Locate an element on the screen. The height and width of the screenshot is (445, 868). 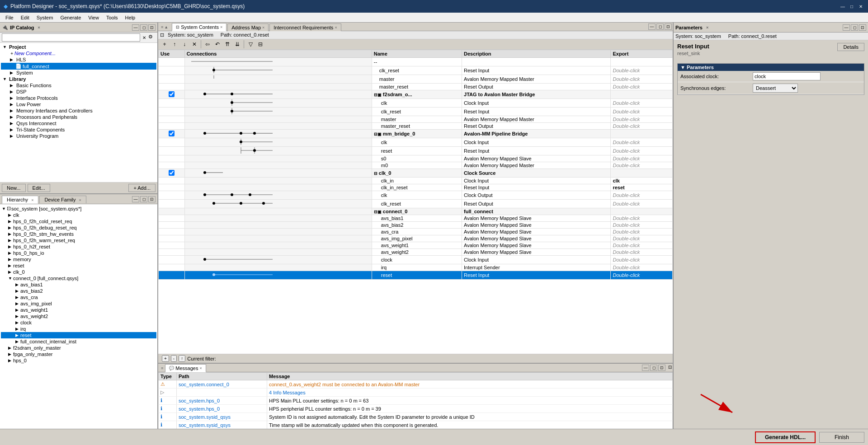
messages-restore-btn: ◻ is located at coordinates (654, 368).